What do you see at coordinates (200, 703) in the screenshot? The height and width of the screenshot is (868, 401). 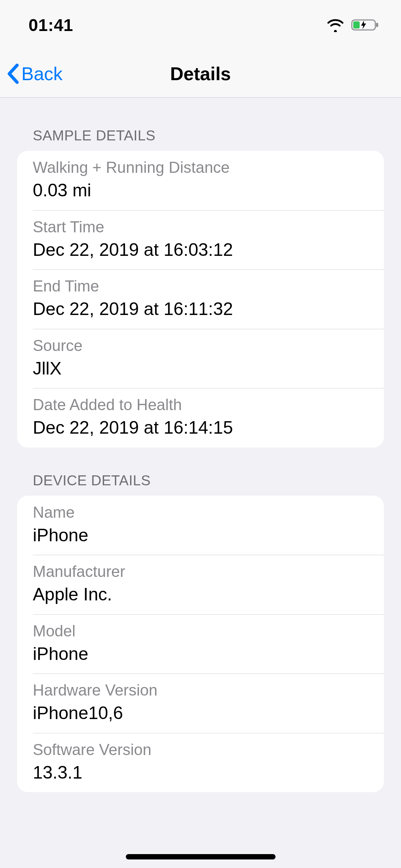 I see `row-hardware-version: Hardware Version iPhone10,6` at bounding box center [200, 703].